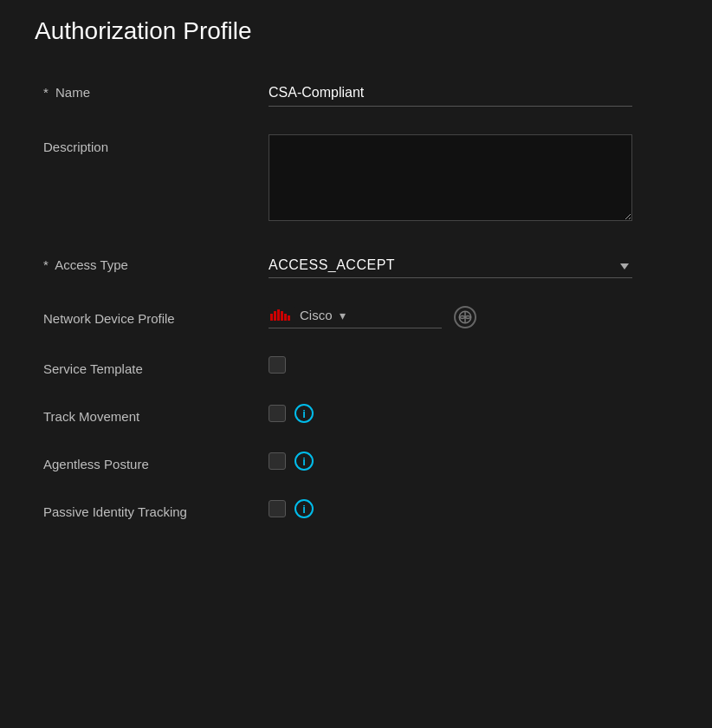 The height and width of the screenshot is (728, 712). Describe the element at coordinates (291, 509) in the screenshot. I see `passive-identity-tracking-checkbox-row: i` at that location.